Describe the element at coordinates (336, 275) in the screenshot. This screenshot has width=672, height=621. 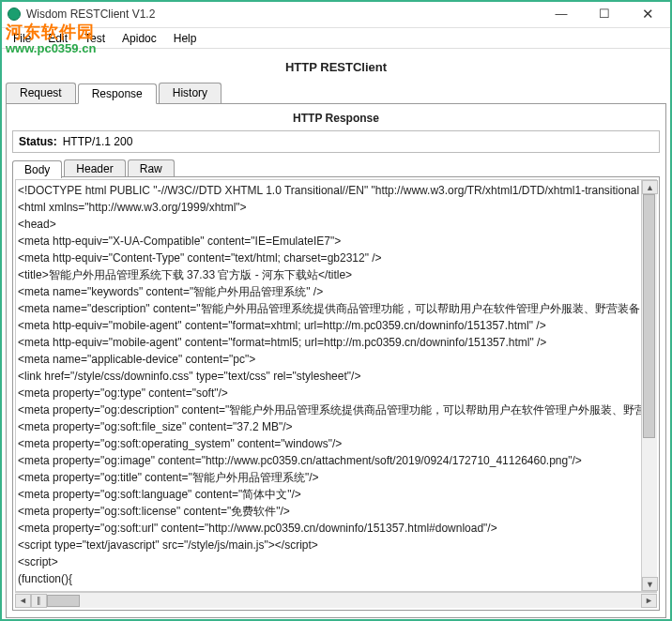
I see `body-line: <title>智能户外用品管理系统下载 37.33 官方版 - 河东下载站</t…` at that location.